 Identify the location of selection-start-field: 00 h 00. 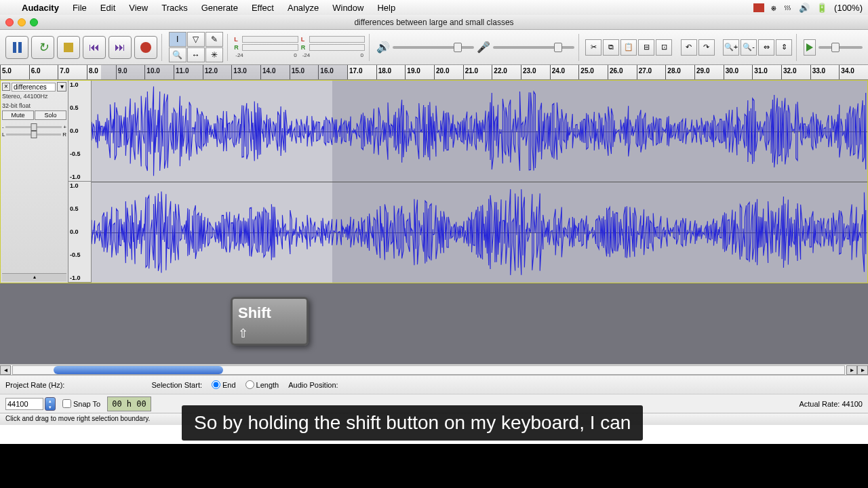
(129, 404).